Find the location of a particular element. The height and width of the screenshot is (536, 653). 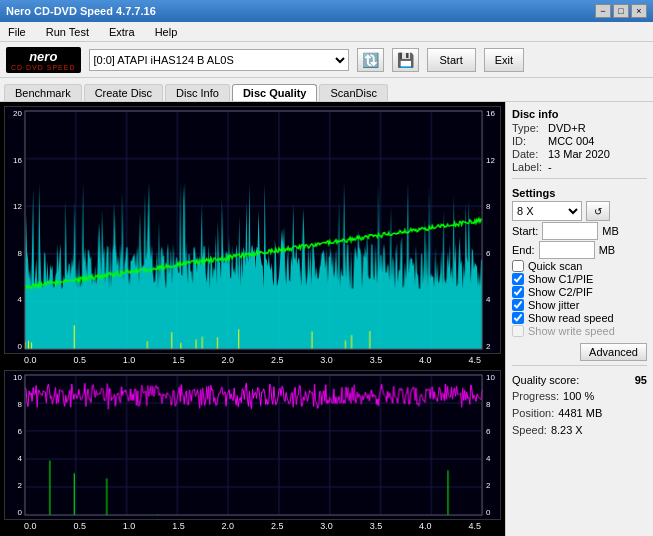

tab-scan-disc: ScanDisc is located at coordinates (353, 92).